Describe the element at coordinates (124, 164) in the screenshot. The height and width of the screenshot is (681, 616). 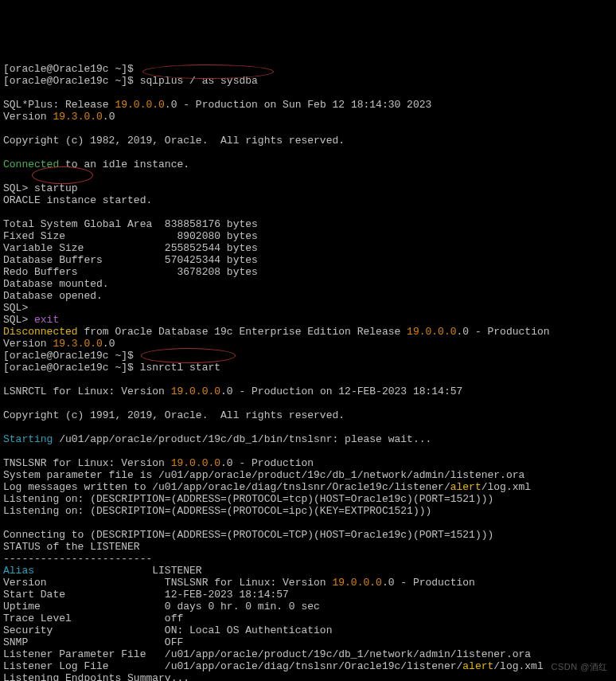
I see `line: to an idle instance.` at that location.